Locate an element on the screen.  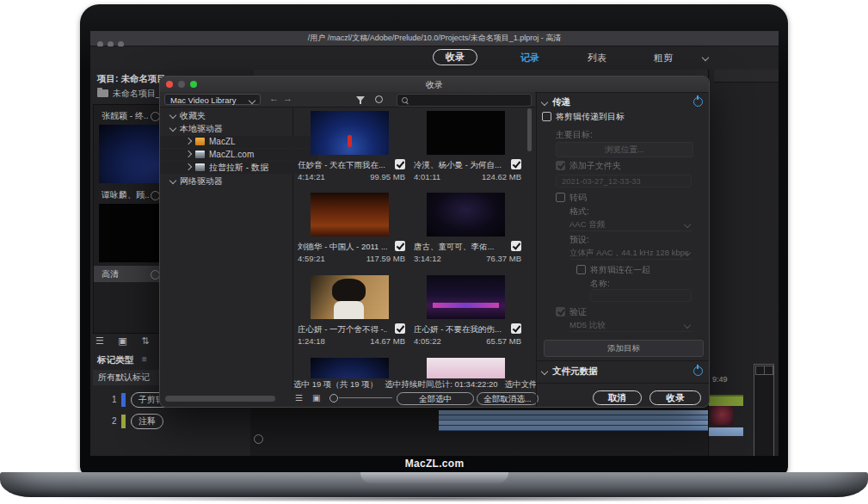
audio-meter is located at coordinates (764, 409).